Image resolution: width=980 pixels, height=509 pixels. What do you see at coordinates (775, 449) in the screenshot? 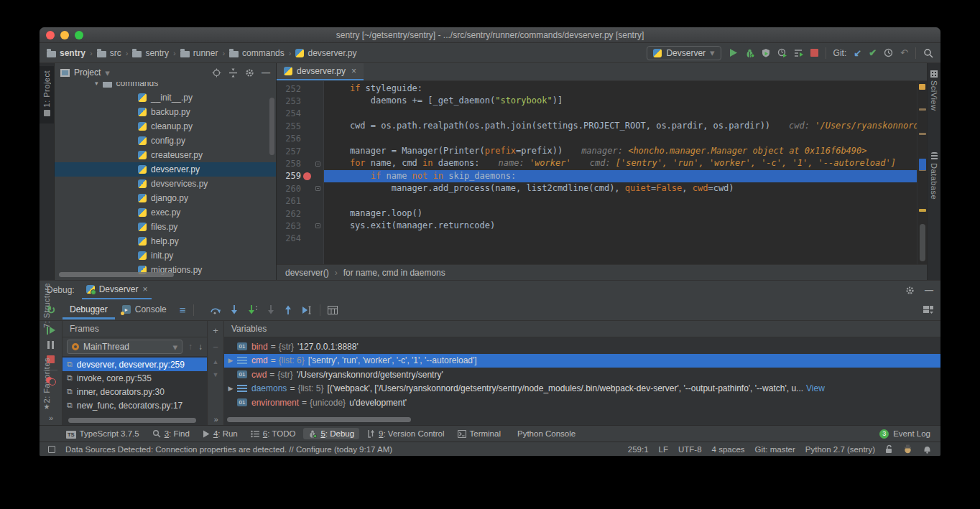
I see `git-branch: Git: master` at bounding box center [775, 449].